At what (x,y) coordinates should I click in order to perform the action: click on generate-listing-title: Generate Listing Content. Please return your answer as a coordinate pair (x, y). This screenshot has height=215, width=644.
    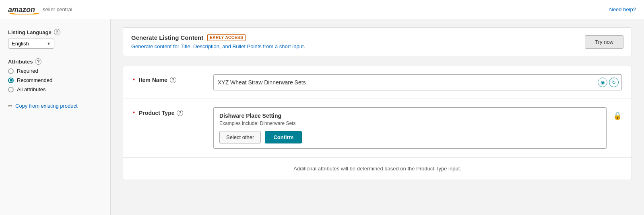
    Looking at the image, I should click on (167, 38).